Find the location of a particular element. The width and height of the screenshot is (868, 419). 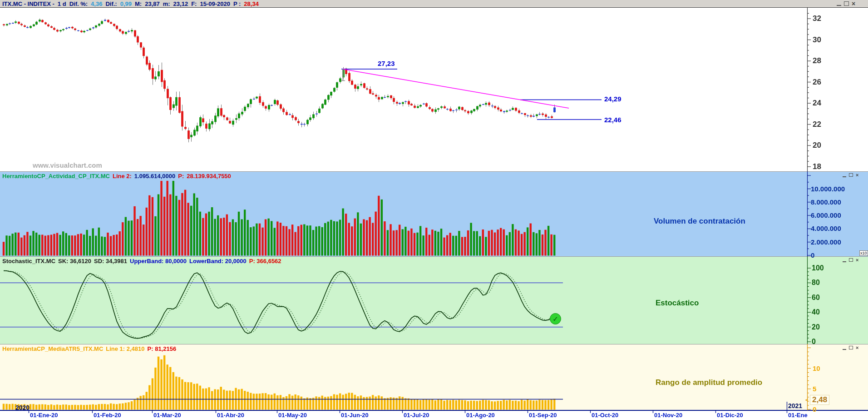

x-axis-date-label: 01-Nov-20 is located at coordinates (668, 415).